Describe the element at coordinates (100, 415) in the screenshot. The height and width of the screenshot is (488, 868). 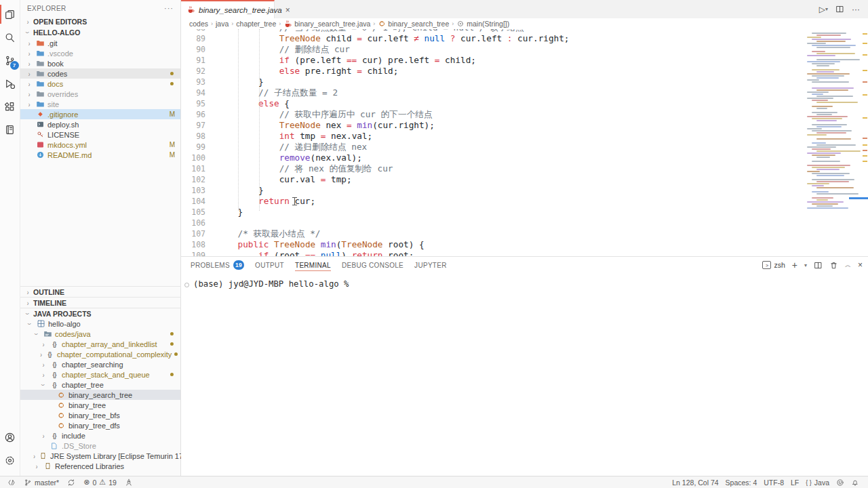
I see `tree-item-binary_tree_bfs: ›binary_tree_bfs` at that location.